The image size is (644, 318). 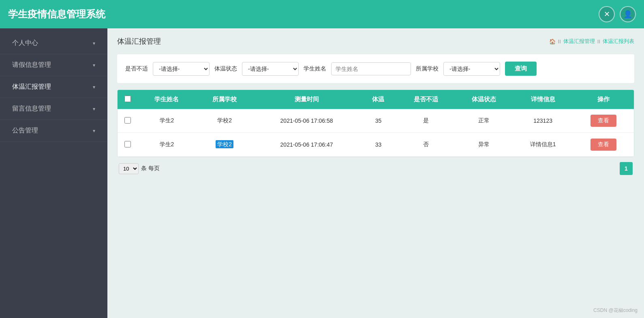 I want to click on footer-note: CSDN @花椒coding, so click(x=615, y=310).